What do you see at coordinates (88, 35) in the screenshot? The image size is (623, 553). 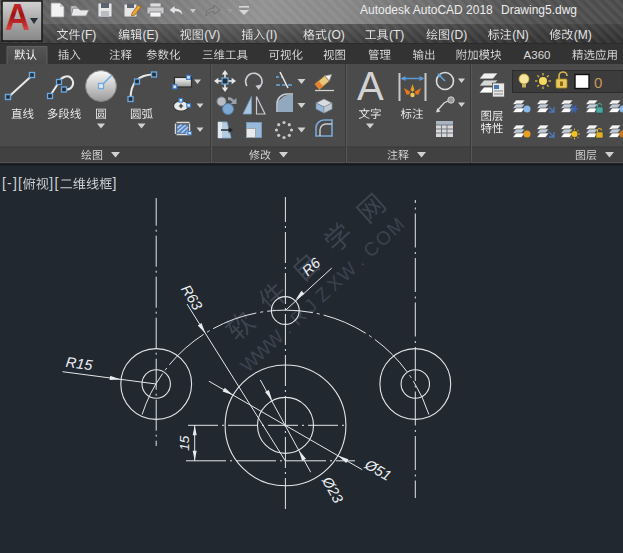 I see `svg-text: (F)` at bounding box center [88, 35].